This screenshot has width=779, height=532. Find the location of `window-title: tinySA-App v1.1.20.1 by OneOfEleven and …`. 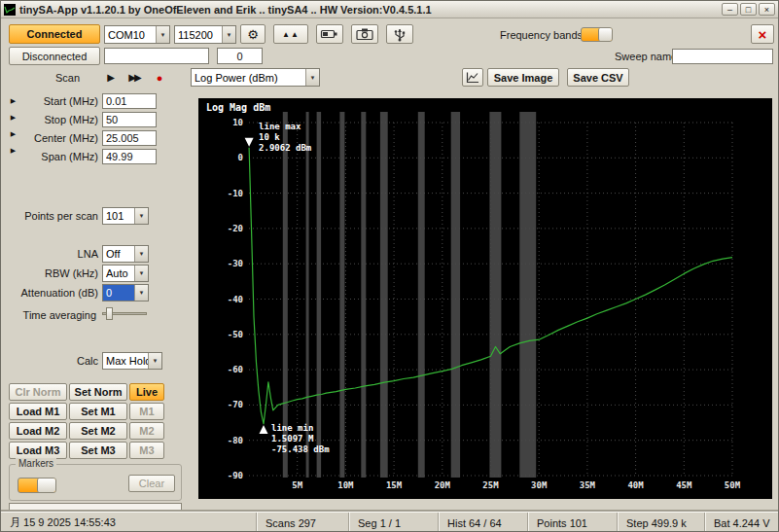

window-title: tinySA-App v1.1.20.1 by OneOfEleven and … is located at coordinates (226, 10).